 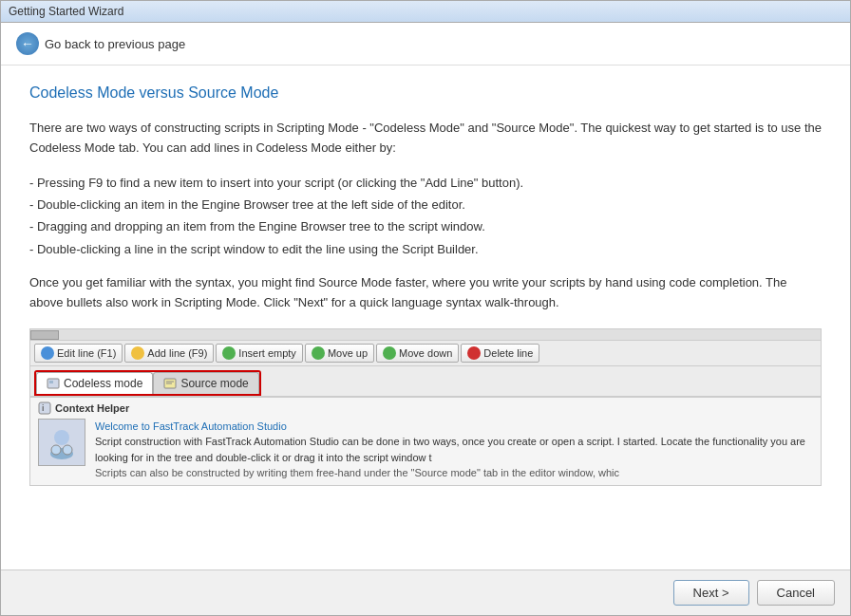 I want to click on helper-image-icon, so click(x=62, y=442).